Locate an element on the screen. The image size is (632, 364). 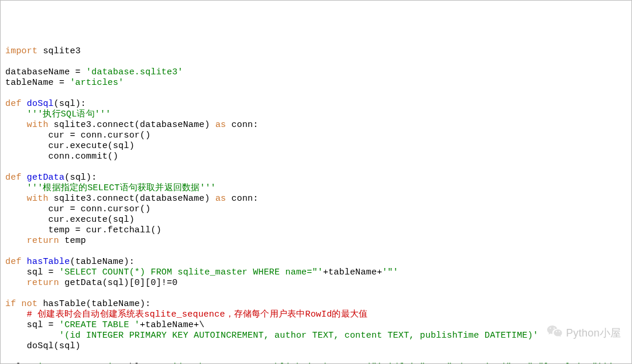
code-line: def hasTable(tableName): is located at coordinates (316, 262).